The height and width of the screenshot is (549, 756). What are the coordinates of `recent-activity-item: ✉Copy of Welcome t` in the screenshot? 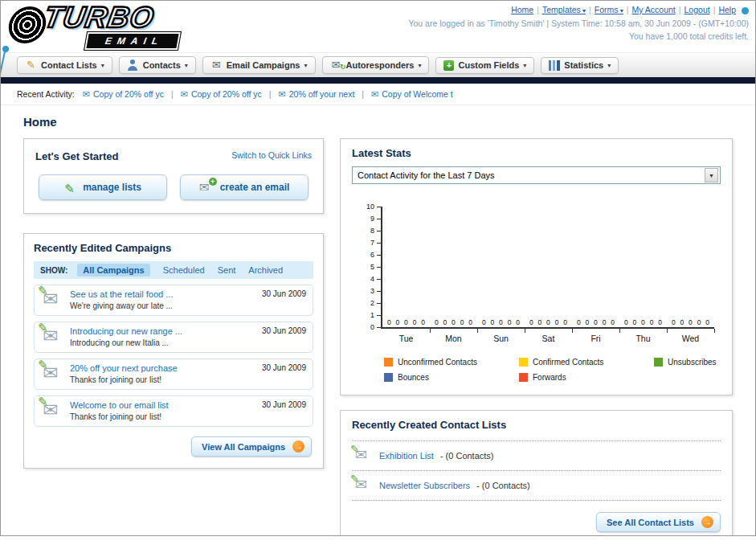 It's located at (412, 95).